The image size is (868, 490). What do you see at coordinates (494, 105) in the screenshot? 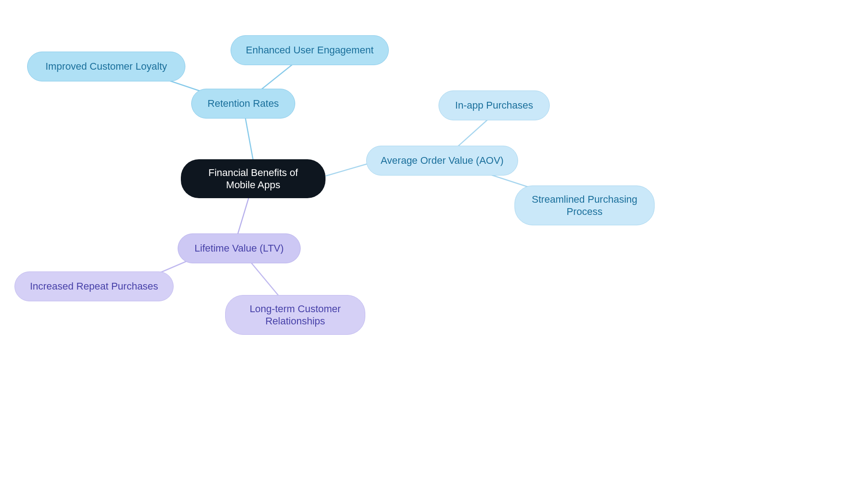
I see `node-label: In-app Purchases` at bounding box center [494, 105].